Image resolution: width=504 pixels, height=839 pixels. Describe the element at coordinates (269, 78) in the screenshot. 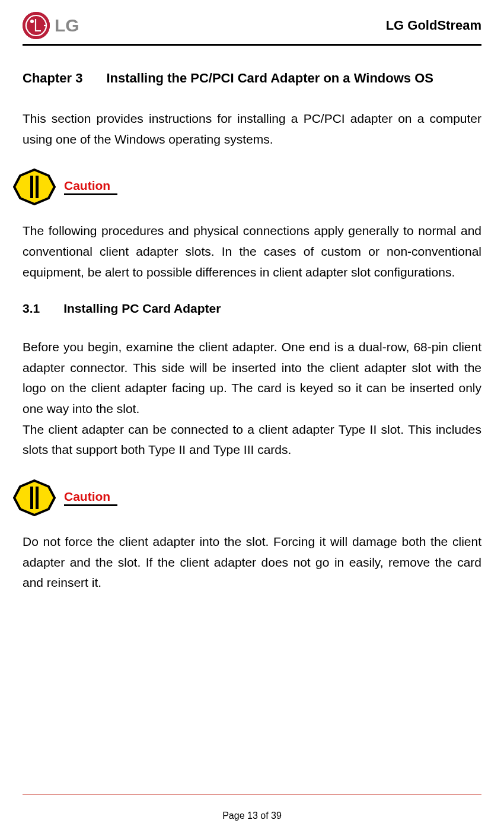

I see `chapter-title: Installing the PC/PCI Card Adapter on a …` at that location.